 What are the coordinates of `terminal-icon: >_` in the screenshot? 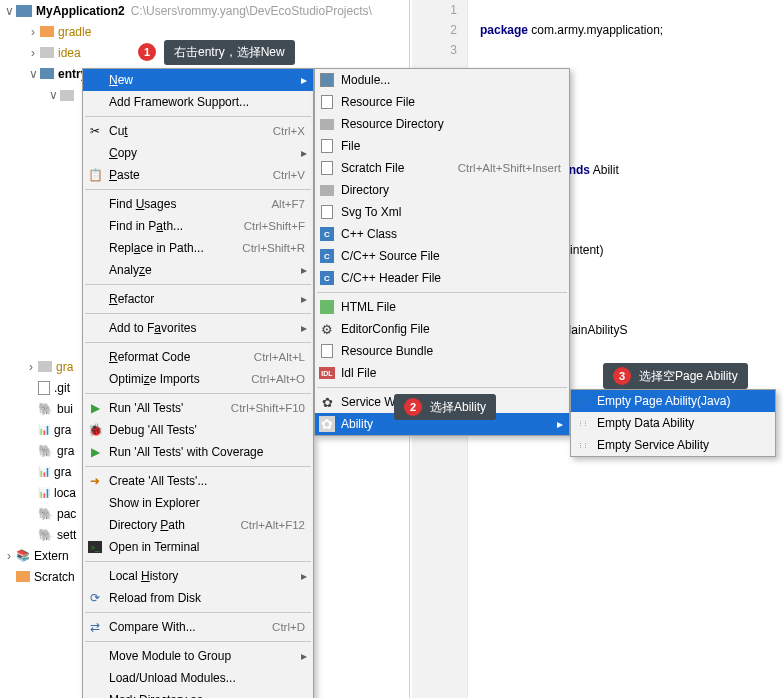 It's located at (95, 547).